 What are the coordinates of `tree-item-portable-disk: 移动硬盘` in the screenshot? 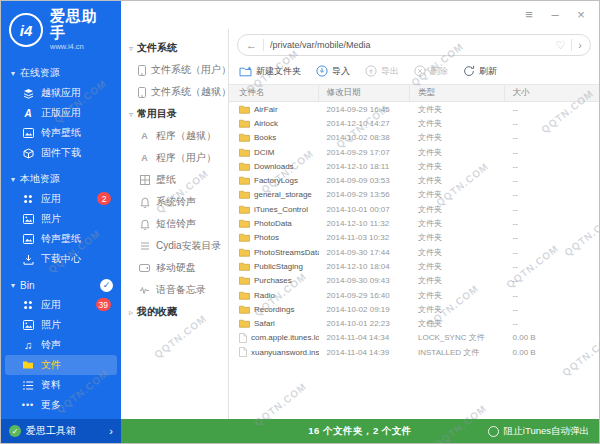 It's located at (174, 268).